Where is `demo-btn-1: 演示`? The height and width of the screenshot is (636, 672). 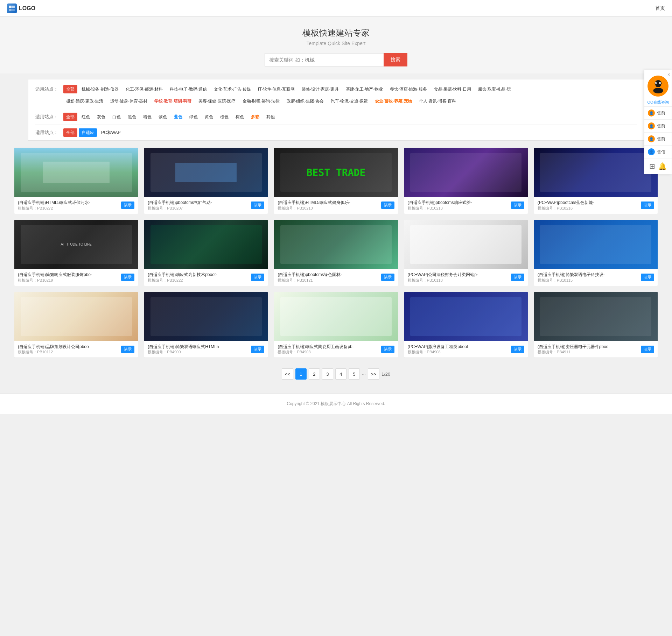 demo-btn-1: 演示 is located at coordinates (128, 205).